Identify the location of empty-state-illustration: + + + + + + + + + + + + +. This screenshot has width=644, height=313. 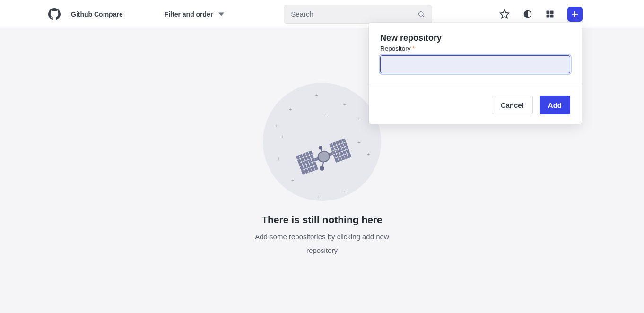
(322, 142).